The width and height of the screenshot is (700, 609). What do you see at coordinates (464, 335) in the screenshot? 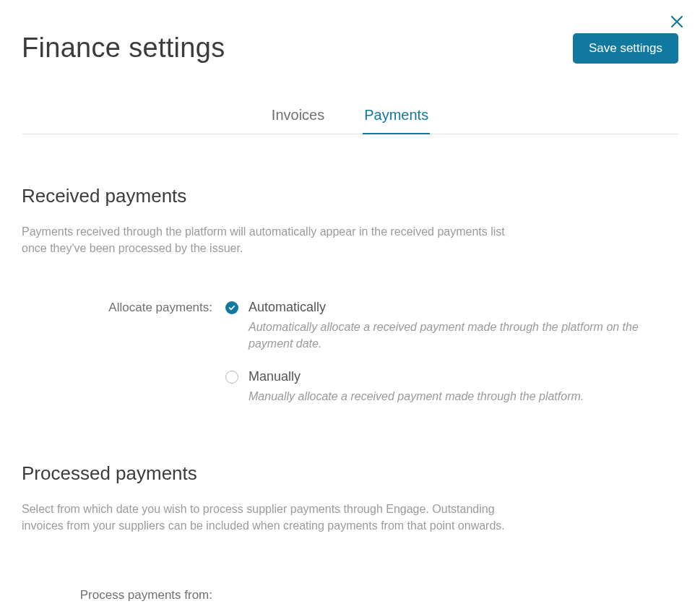
I see `allocate-automatically-description: Automatically allocate a received paymen…` at bounding box center [464, 335].